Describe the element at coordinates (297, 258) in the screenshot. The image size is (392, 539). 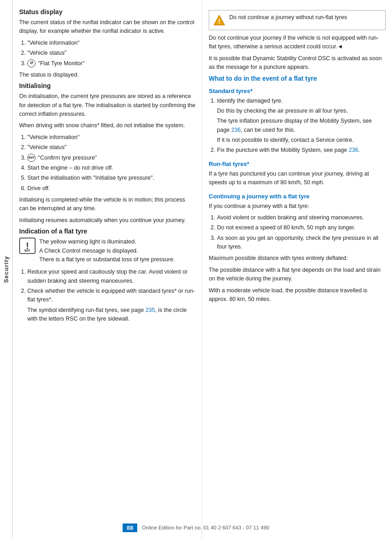
I see `continuing-after-1: Maximum possible distance with tyres ent…` at that location.